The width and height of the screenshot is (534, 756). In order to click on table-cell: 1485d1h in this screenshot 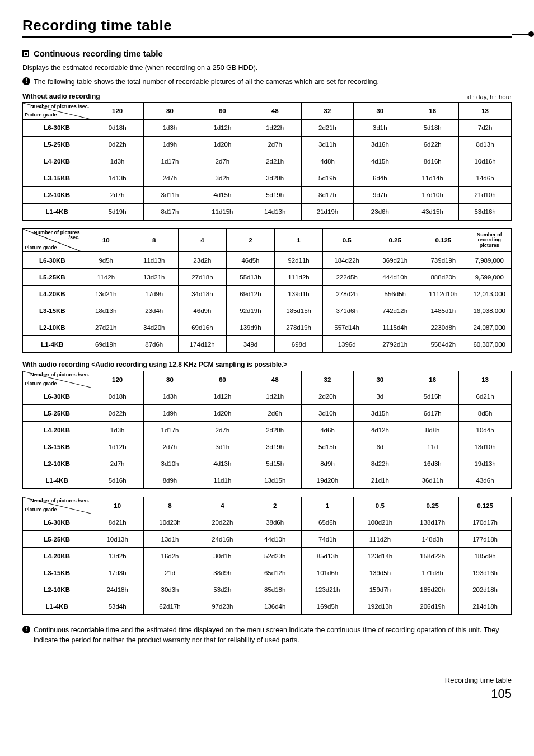, I will do `click(443, 311)`.